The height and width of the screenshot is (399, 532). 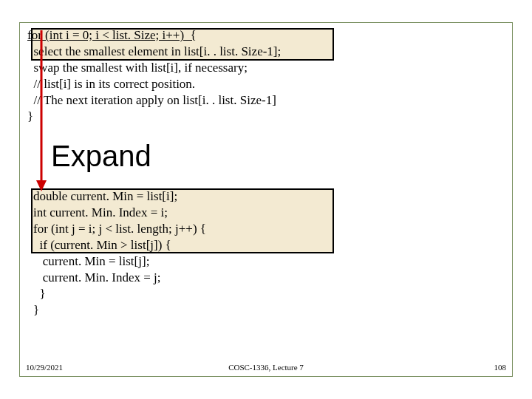 I want to click on top-code-block: for (int i = 0; i < list. Size; i++) { s…, so click(x=154, y=76).